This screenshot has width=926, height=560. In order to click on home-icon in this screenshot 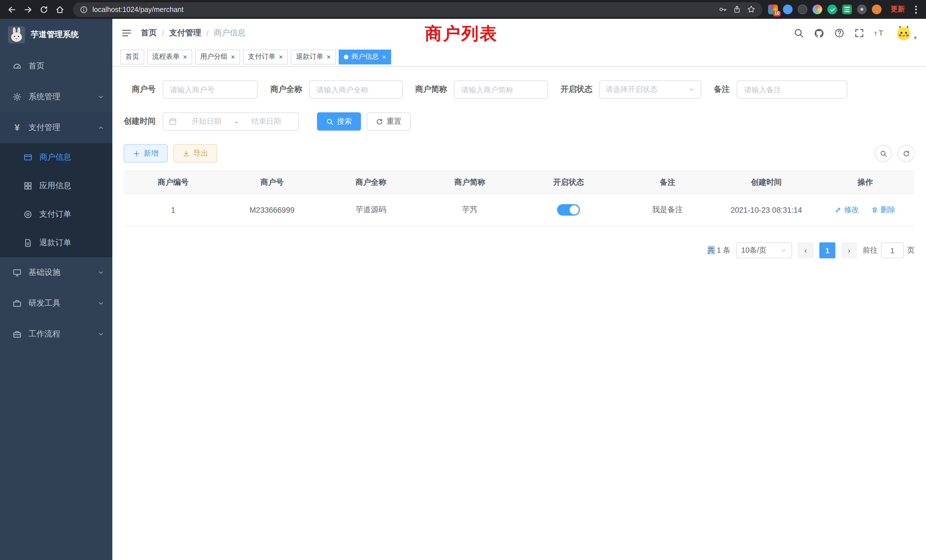, I will do `click(60, 9)`.